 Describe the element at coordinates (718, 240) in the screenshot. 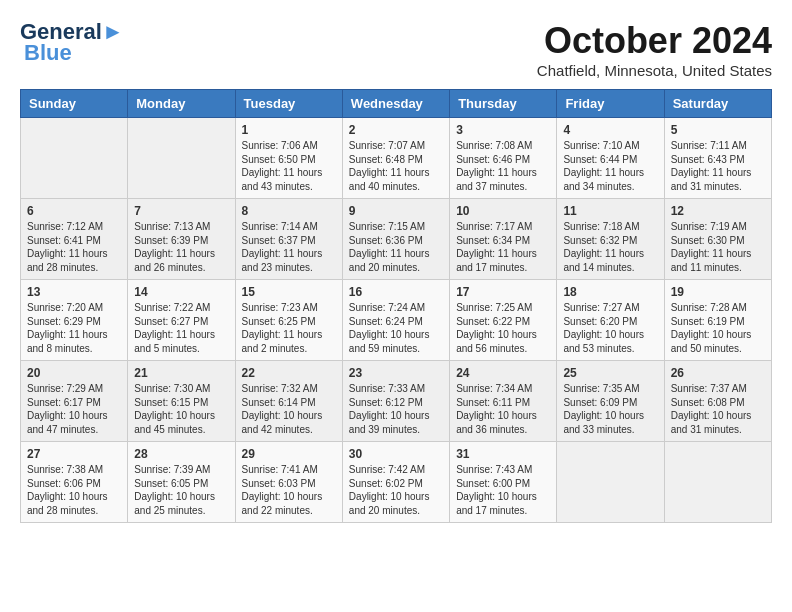

I see `table-row: 12Sunrise: 7:19 AM Sunset: 6:30 PM Dayli…` at that location.